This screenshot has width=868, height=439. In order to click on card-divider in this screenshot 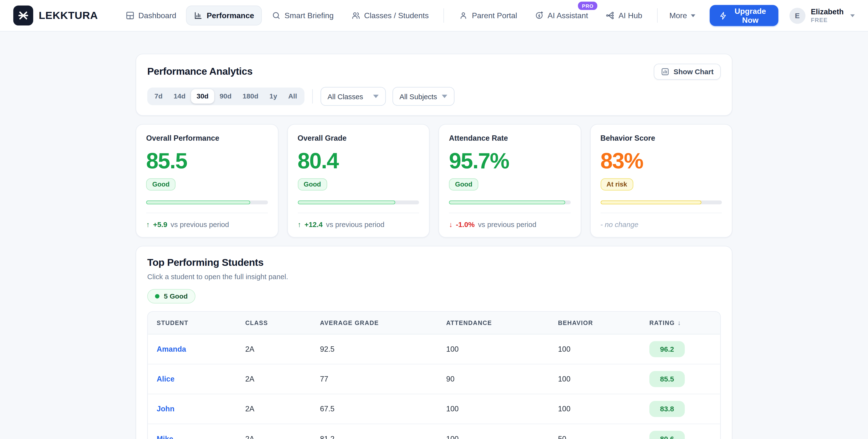, I will do `click(510, 213)`.